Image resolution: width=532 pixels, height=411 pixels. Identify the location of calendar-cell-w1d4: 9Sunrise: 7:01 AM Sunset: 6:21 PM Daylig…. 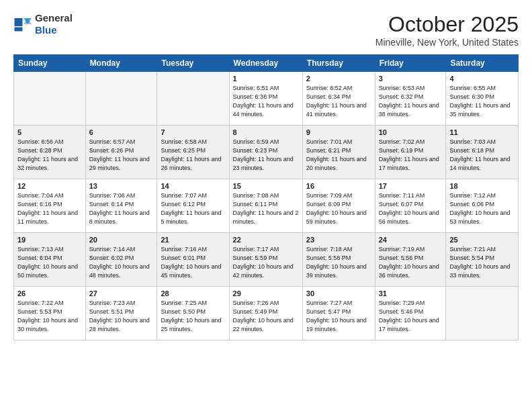
(339, 152).